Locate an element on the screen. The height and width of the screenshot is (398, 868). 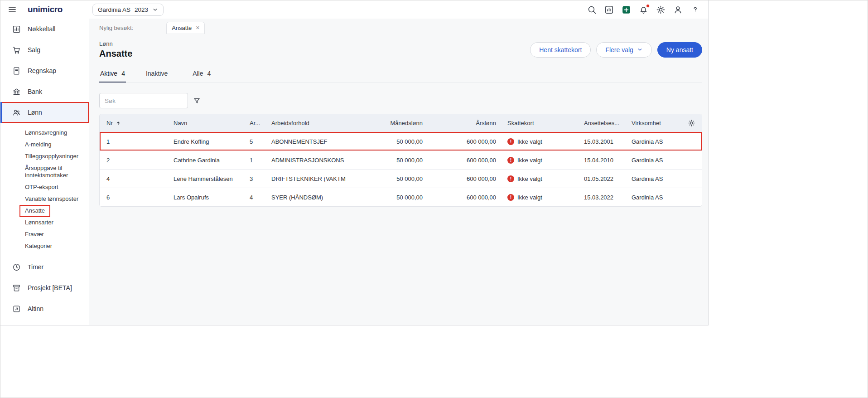
subnav-a-melding: A-melding is located at coordinates (44, 145).